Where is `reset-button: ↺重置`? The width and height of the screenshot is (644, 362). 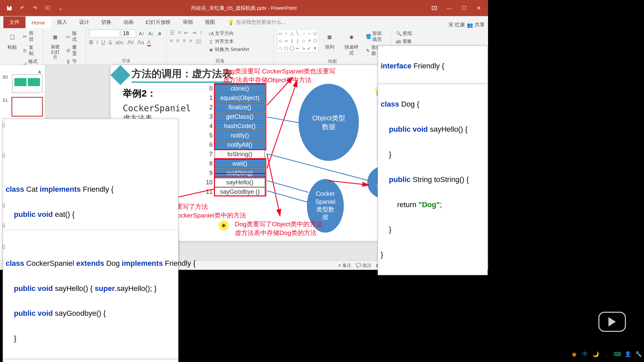
reset-button: ↺重置 is located at coordinates (73, 51).